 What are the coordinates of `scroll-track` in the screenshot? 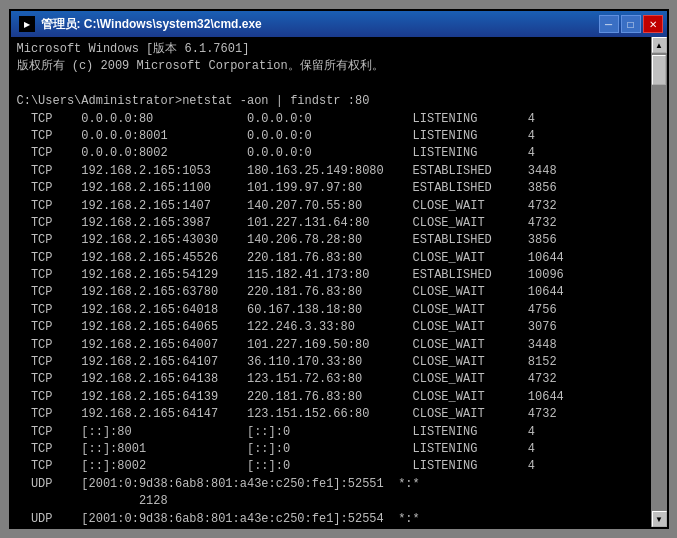 It's located at (660, 282).